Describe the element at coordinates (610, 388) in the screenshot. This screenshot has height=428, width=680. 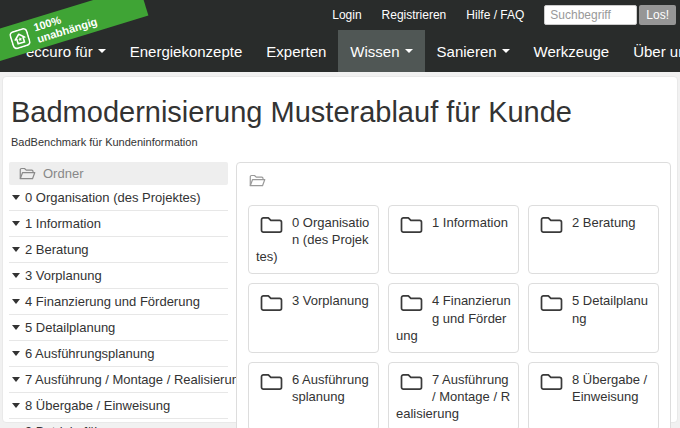
I see `folder-tile-label: 8 Übergabe / Einweisung` at that location.